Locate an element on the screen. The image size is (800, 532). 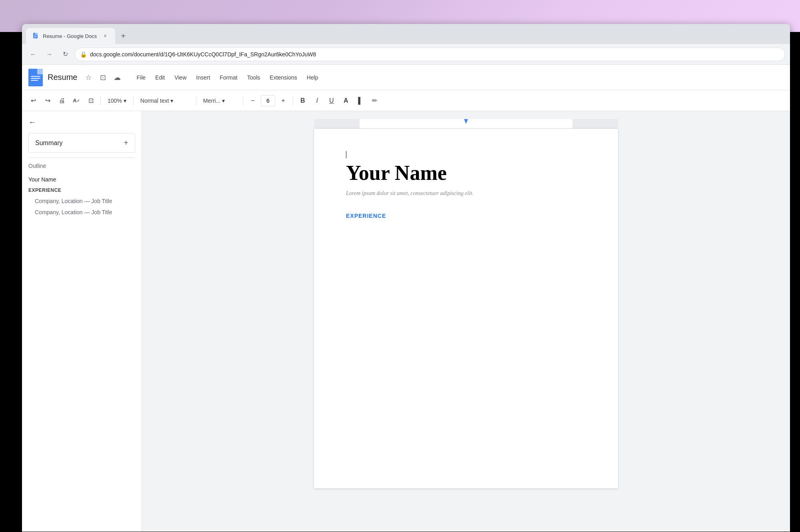
zoom-value: 100% is located at coordinates (115, 101).